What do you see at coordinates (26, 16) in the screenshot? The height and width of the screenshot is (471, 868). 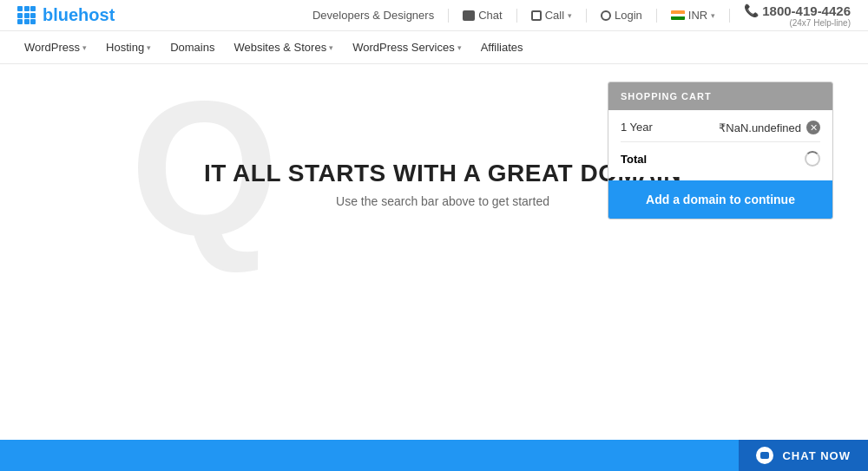 I see `logo-grid-icon` at bounding box center [26, 16].